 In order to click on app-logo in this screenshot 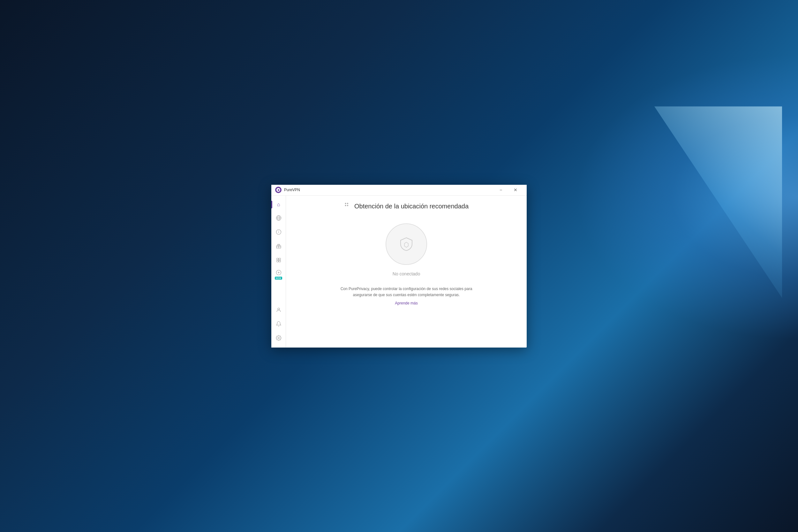, I will do `click(278, 190)`.